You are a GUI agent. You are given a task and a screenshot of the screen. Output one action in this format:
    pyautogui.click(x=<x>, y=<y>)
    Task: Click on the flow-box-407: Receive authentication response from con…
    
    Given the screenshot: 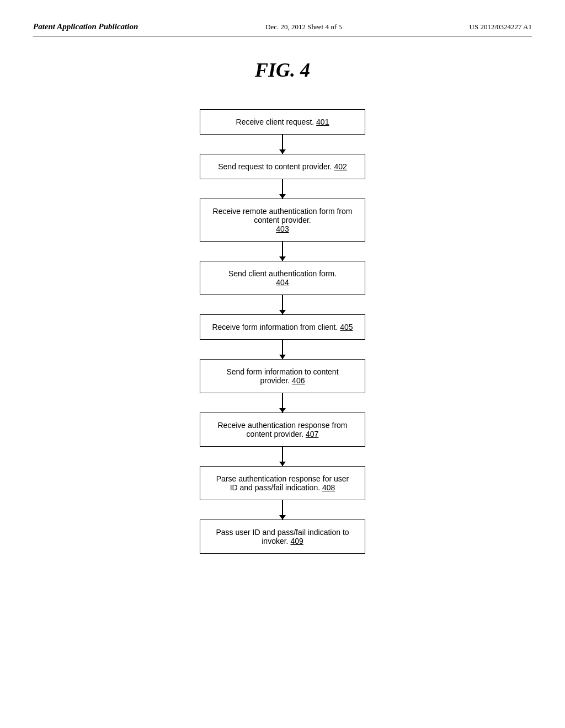 What is the action you would take?
    pyautogui.click(x=282, y=430)
    